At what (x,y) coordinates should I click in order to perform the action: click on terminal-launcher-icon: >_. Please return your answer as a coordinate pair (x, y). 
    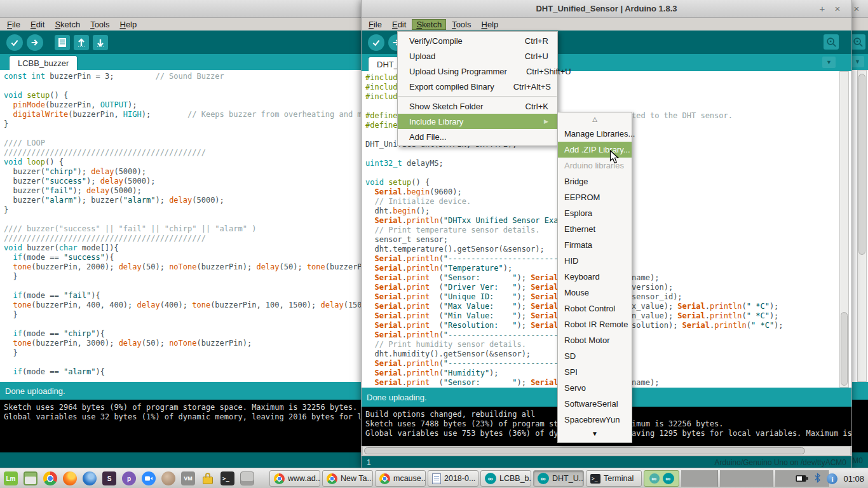
    Looking at the image, I should click on (227, 478).